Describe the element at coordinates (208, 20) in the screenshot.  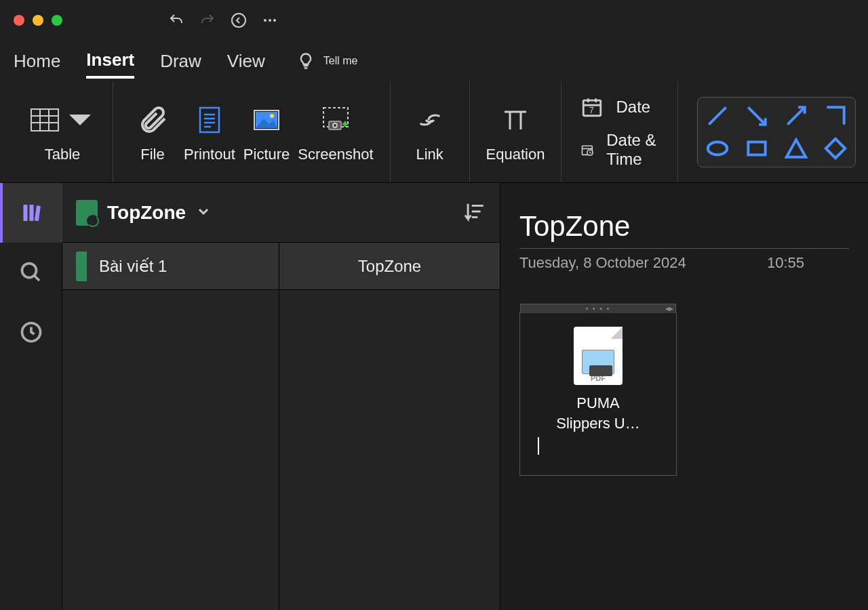
I see `redo-button` at that location.